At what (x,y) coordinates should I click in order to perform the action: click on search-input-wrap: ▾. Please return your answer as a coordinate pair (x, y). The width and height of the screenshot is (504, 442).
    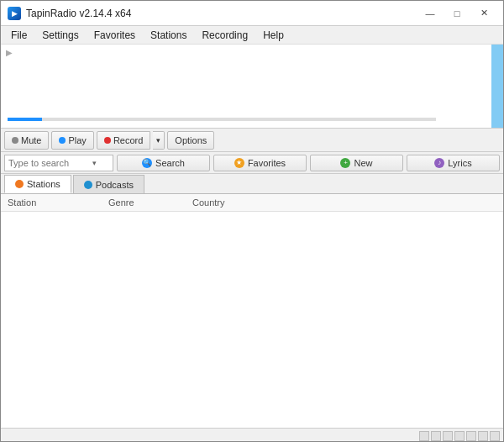
    Looking at the image, I should click on (59, 163).